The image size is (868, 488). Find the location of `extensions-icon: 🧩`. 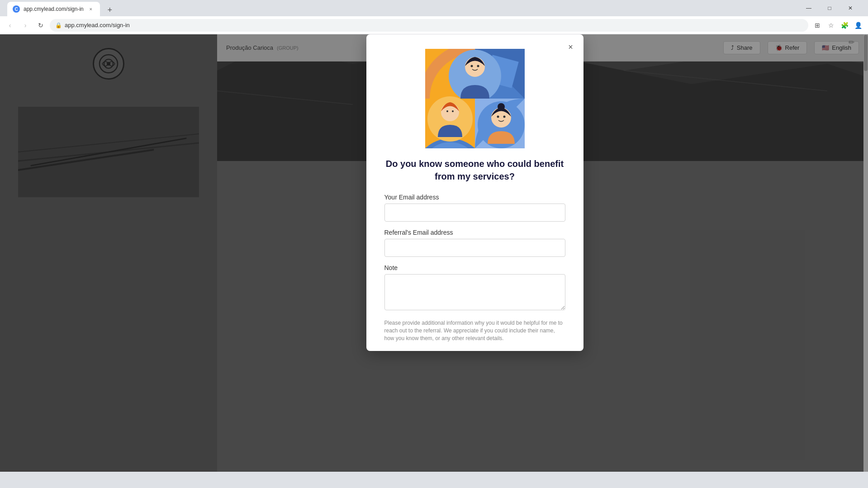

extensions-icon: 🧩 is located at coordinates (844, 25).